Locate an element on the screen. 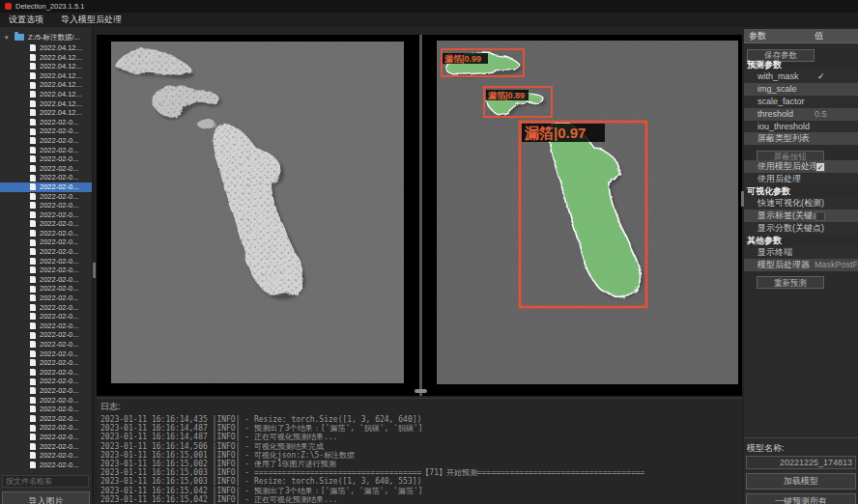  window-title: Detection_2023.1.5.1 is located at coordinates (50, 6).